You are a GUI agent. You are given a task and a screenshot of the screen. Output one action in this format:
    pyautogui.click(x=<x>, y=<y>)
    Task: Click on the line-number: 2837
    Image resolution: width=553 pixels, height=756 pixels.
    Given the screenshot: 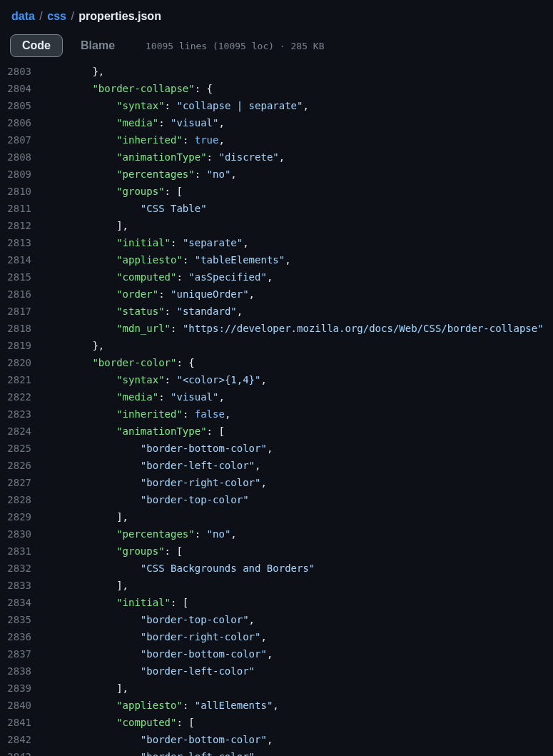 What is the action you would take?
    pyautogui.click(x=24, y=654)
    